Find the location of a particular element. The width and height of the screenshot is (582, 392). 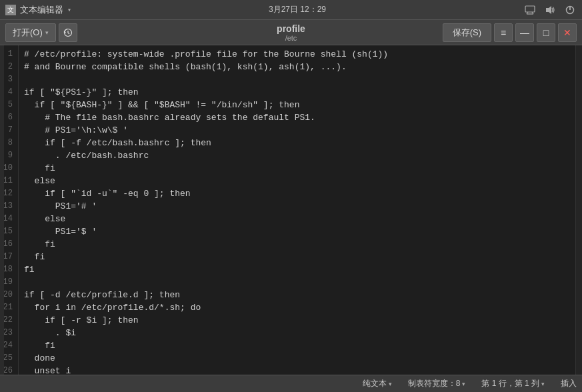

titlebar-menu-arrow: ▾ is located at coordinates (69, 10).